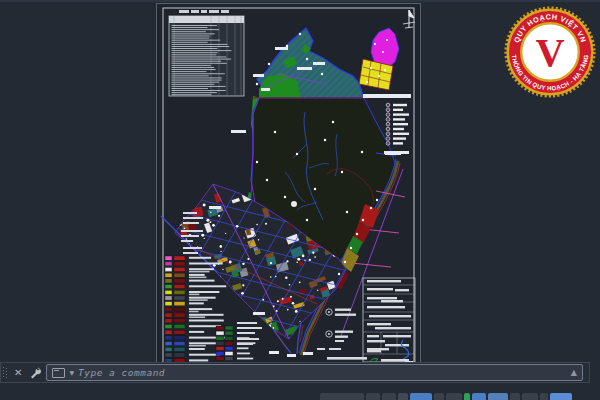  I want to click on command-bar: ✕ ▼ Type a command ▲, so click(295, 372).